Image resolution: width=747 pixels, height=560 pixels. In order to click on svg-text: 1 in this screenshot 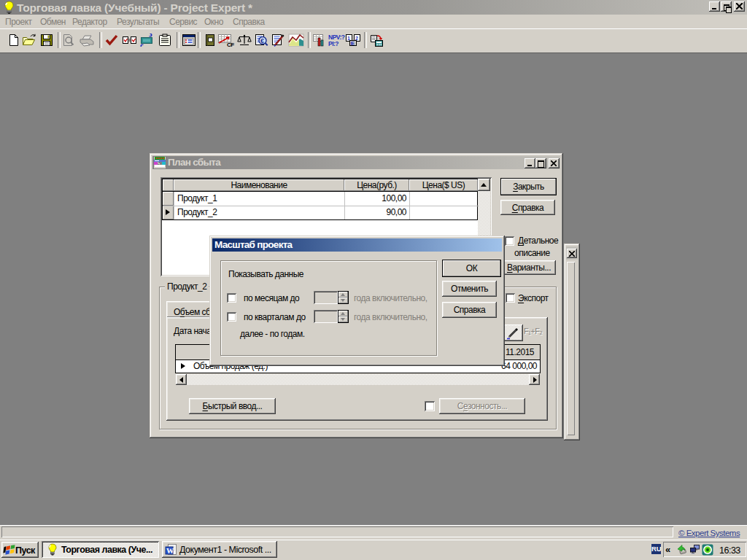, I will do `click(349, 38)`.